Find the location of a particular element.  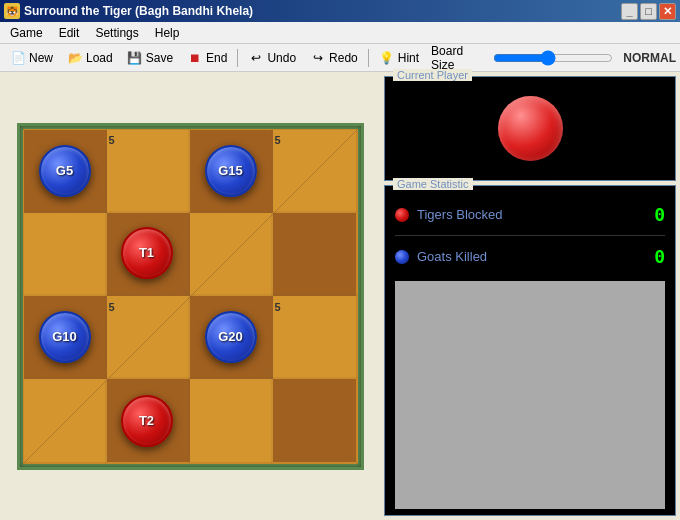

close-button: ✕ is located at coordinates (668, 12).